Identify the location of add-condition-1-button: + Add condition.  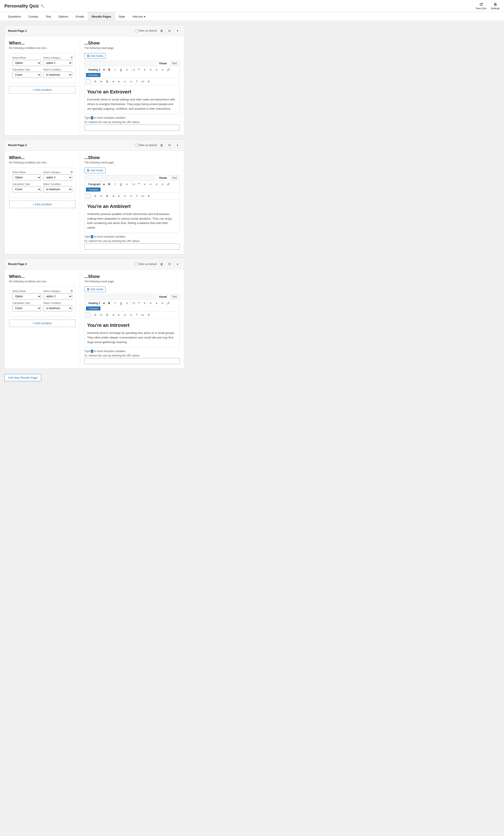
(42, 90).